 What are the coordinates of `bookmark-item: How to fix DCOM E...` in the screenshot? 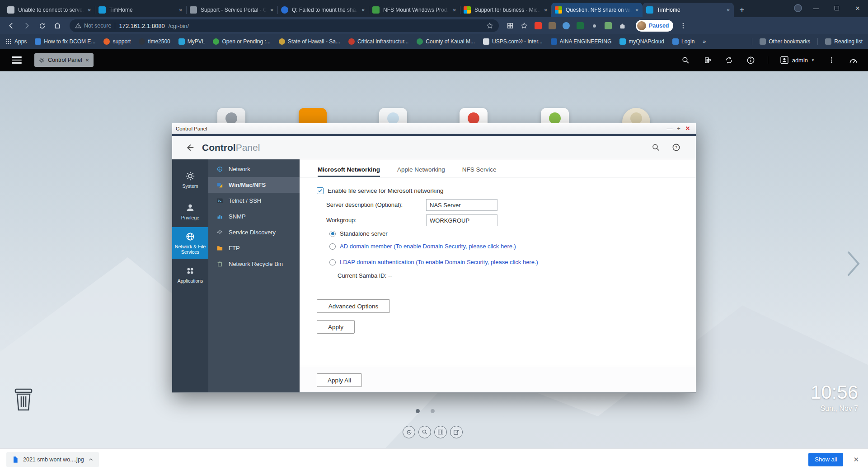 It's located at (65, 42).